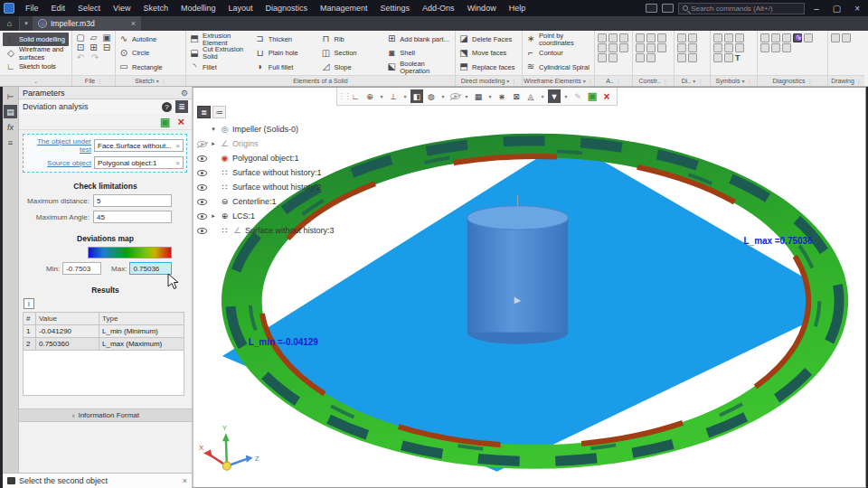  What do you see at coordinates (80, 38) in the screenshot?
I see `new-file-icon: ▢` at bounding box center [80, 38].